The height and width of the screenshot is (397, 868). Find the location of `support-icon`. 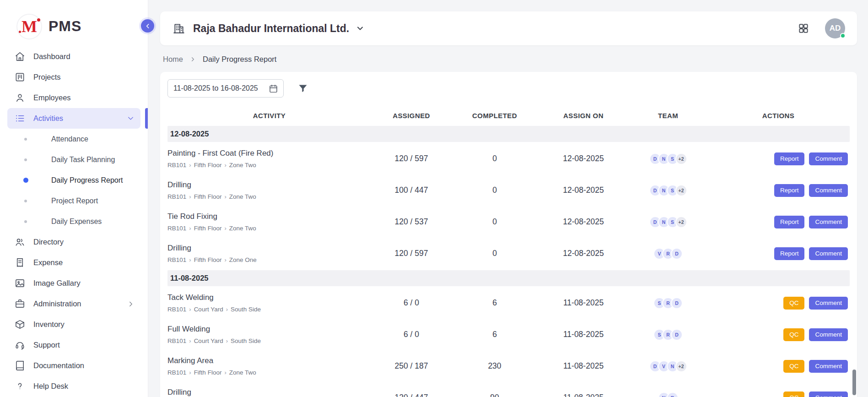

support-icon is located at coordinates (20, 345).